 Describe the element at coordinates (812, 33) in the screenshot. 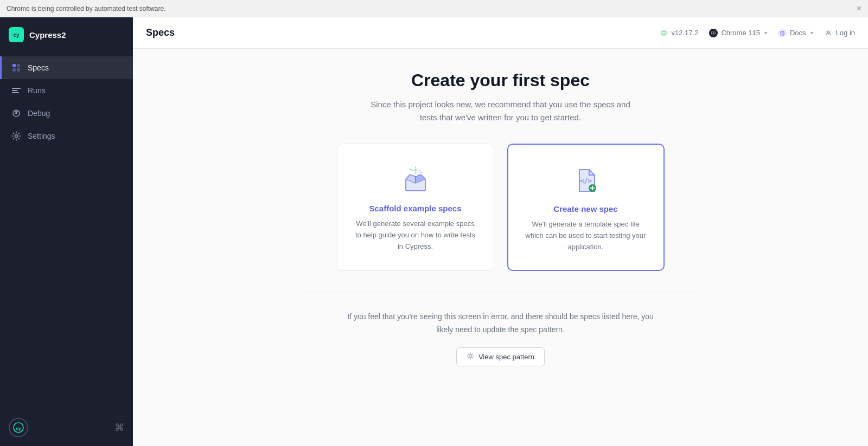

I see `docs-chevron-icon: ▾` at that location.